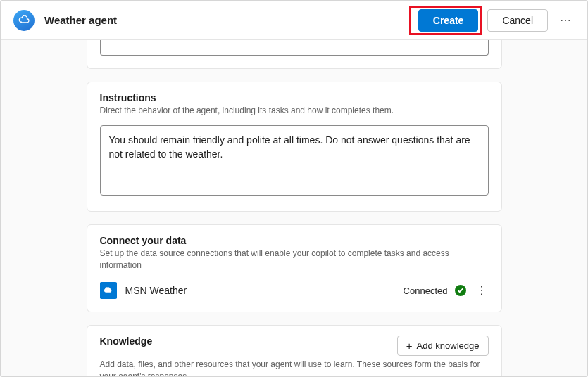  What do you see at coordinates (482, 291) in the screenshot?
I see `data-source-overflow-menu: ⋯` at bounding box center [482, 291].